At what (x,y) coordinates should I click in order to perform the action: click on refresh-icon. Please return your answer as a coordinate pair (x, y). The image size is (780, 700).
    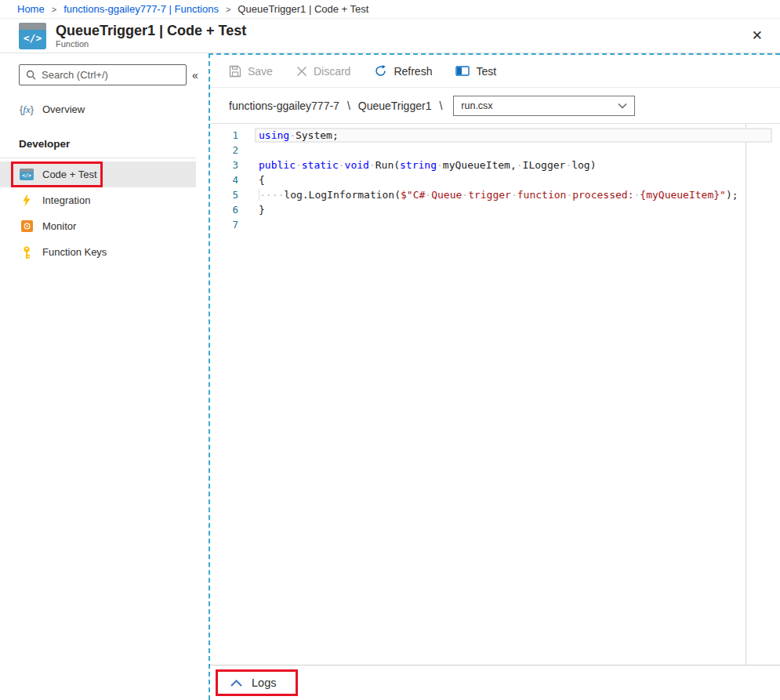
    Looking at the image, I should click on (381, 71).